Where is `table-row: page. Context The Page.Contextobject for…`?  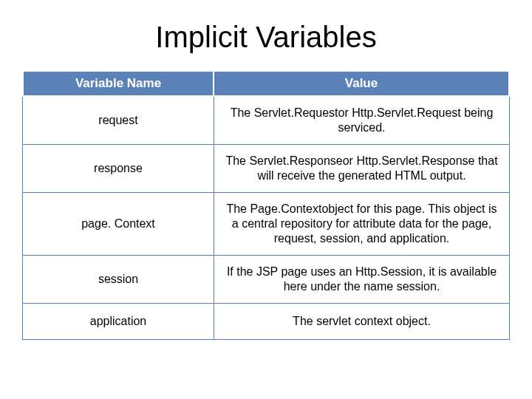
table-row: page. Context The Page.Contextobject for… is located at coordinates (266, 225).